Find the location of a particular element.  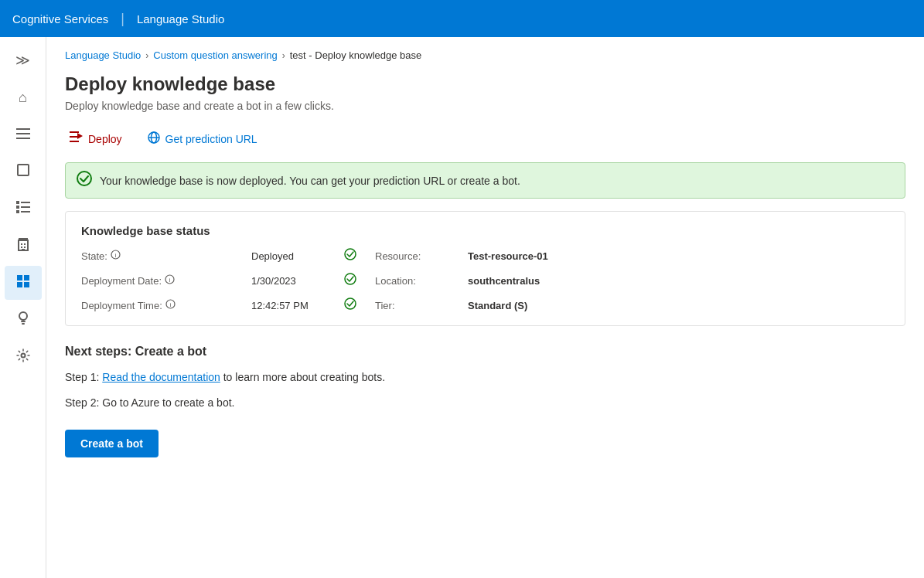

sidebar: ≫ ⌂ is located at coordinates (23, 308).